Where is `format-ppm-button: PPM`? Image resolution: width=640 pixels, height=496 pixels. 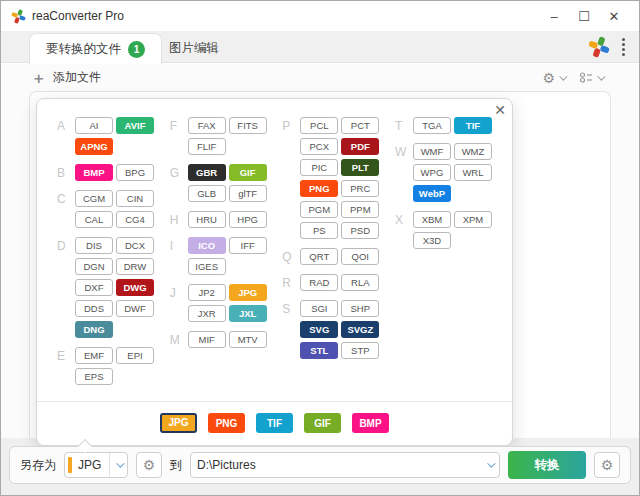 format-ppm-button: PPM is located at coordinates (360, 210).